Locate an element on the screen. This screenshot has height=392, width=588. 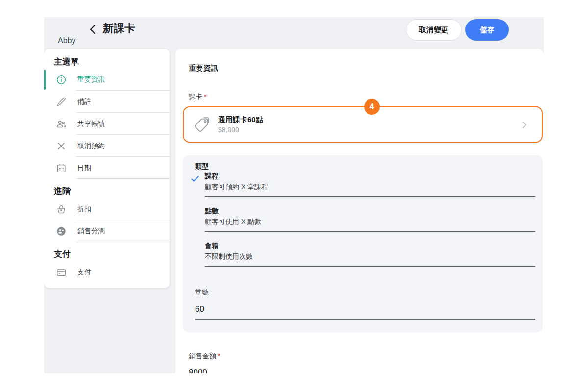
type-label: 類型 is located at coordinates (365, 167).